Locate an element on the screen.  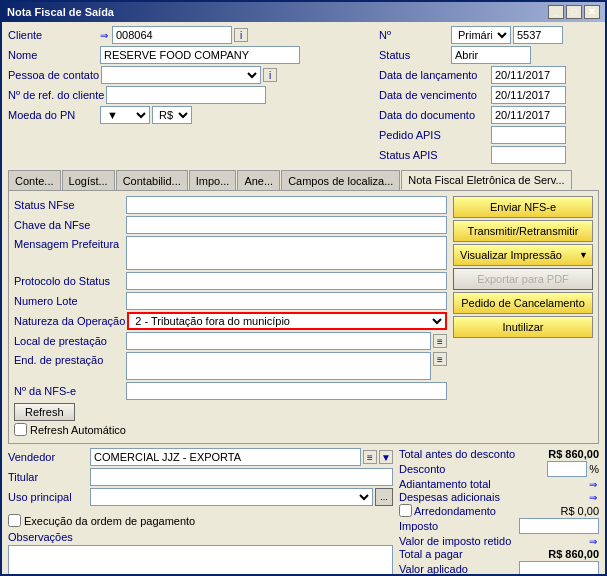
obs-label: Observações is located at coordinates (200, 537).